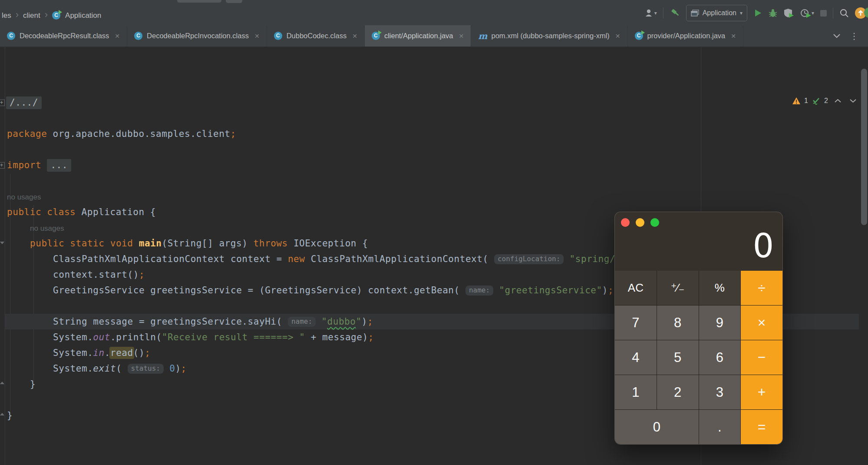  What do you see at coordinates (24, 103) in the screenshot?
I see `code-line: /.../` at bounding box center [24, 103].